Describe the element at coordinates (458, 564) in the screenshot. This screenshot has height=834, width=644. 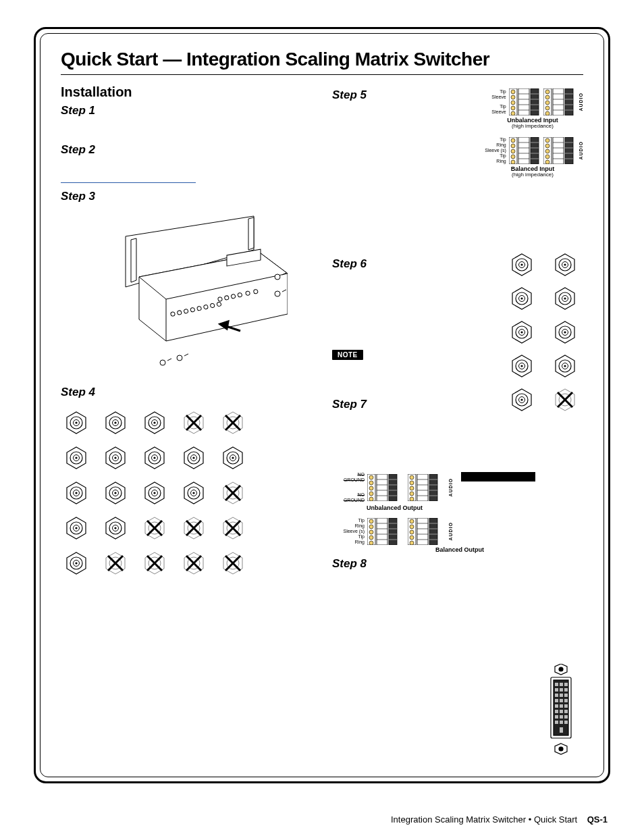
I see `step-8-heading: Step 8` at that location.